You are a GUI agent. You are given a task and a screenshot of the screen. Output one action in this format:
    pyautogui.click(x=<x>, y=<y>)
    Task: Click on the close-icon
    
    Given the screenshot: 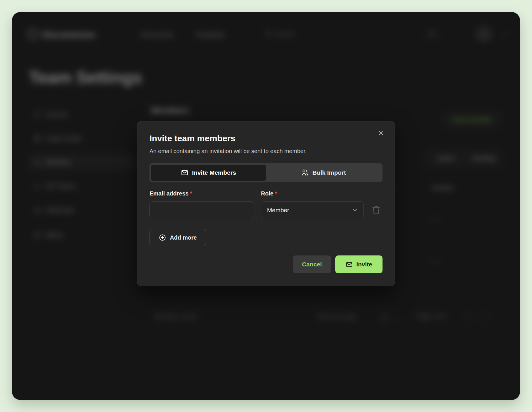 What is the action you would take?
    pyautogui.click(x=381, y=133)
    